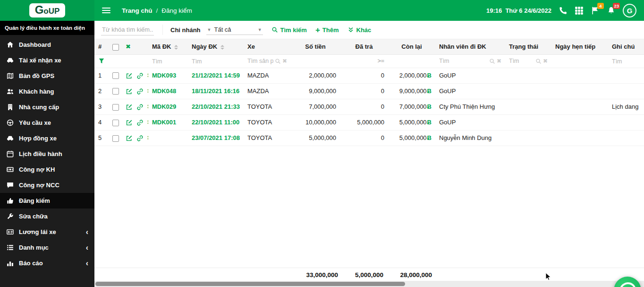 The width and height of the screenshot is (644, 287). I want to click on sidebar-item-hop-dong-xe: Hợp đồng xe ‹, so click(47, 138).